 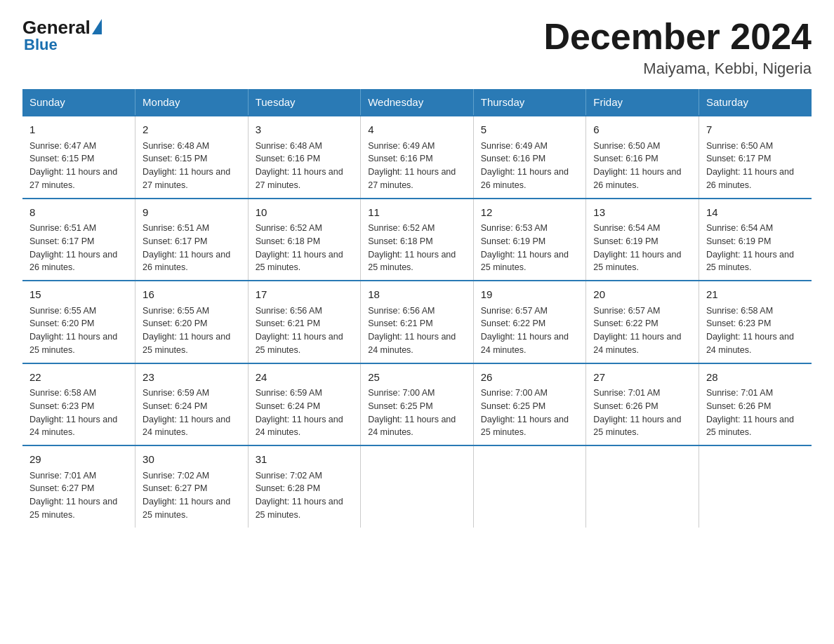 What do you see at coordinates (529, 157) in the screenshot?
I see `calendar-cell-1-5: 5Sunrise: 6:49 AMSunset: 6:16 PMDaylight…` at bounding box center [529, 157].